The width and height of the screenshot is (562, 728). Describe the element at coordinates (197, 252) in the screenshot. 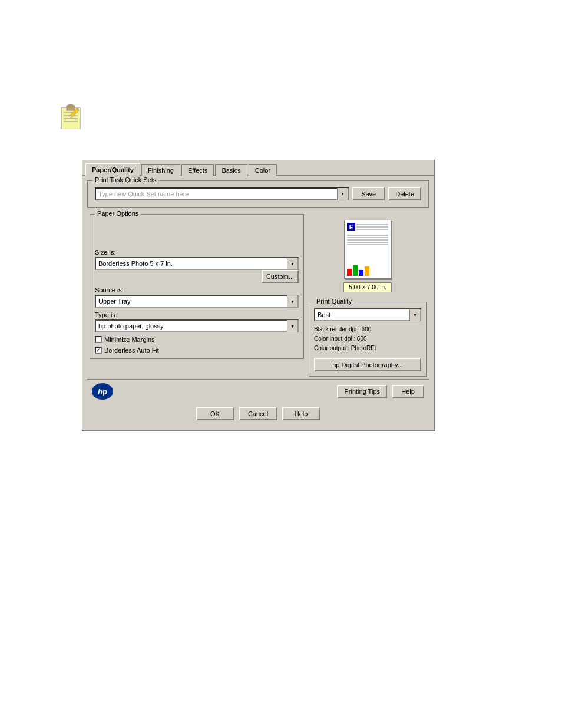

I see `size-label: Size is:` at that location.